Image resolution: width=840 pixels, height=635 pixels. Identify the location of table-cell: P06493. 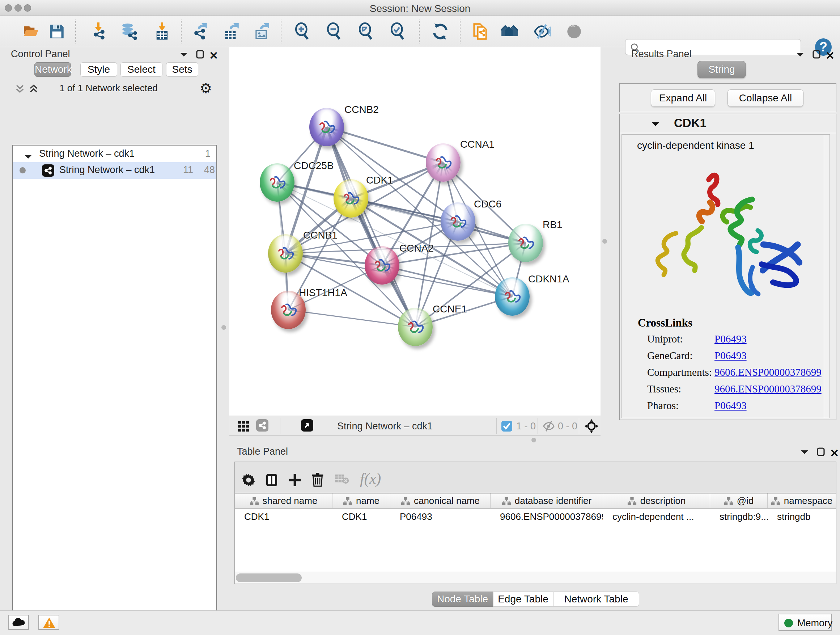
(441, 517).